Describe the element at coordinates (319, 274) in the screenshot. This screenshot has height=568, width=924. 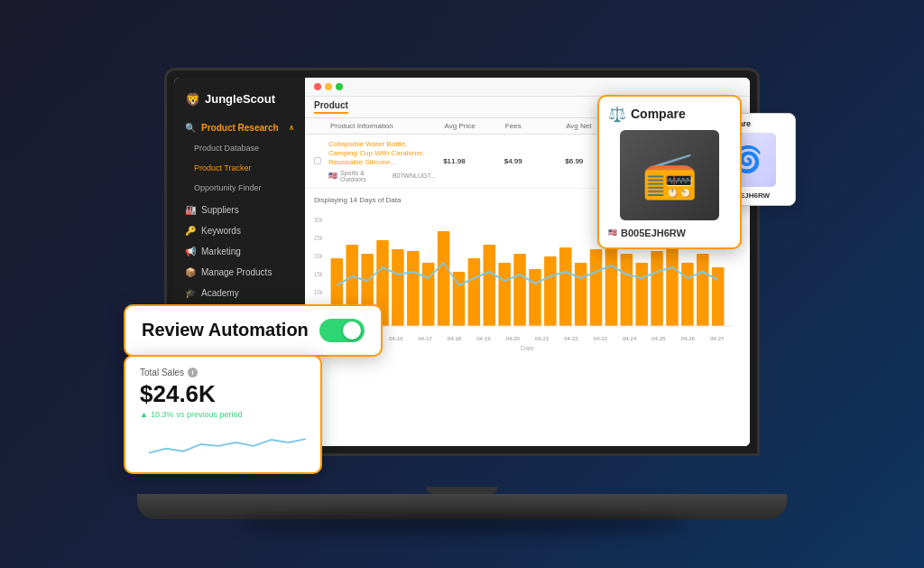
I see `svg-text: 15k` at that location.